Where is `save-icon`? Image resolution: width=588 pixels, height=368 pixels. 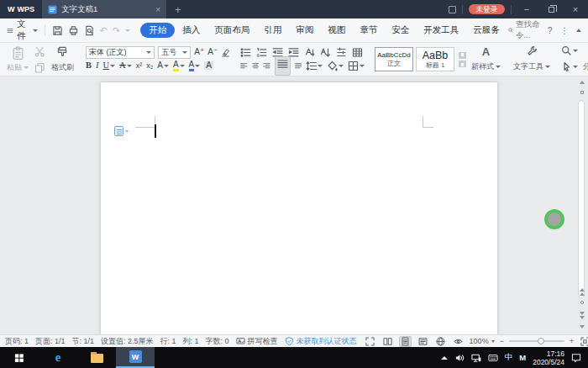 save-icon is located at coordinates (57, 30).